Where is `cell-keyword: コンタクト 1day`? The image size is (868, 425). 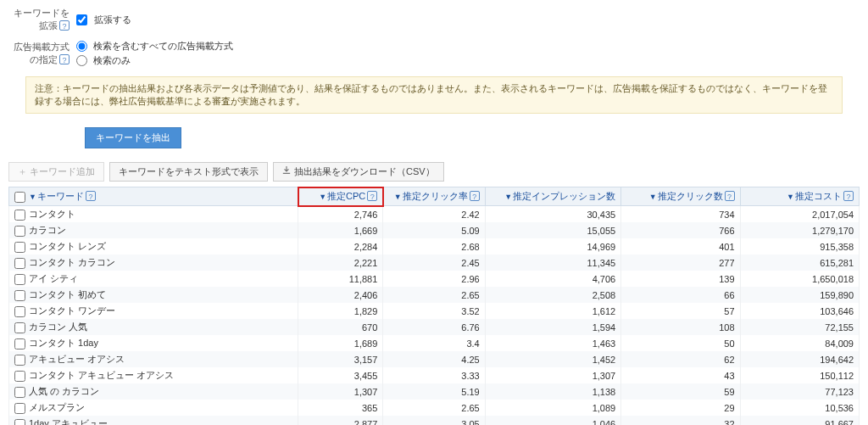 cell-keyword: コンタクト 1day is located at coordinates (154, 343).